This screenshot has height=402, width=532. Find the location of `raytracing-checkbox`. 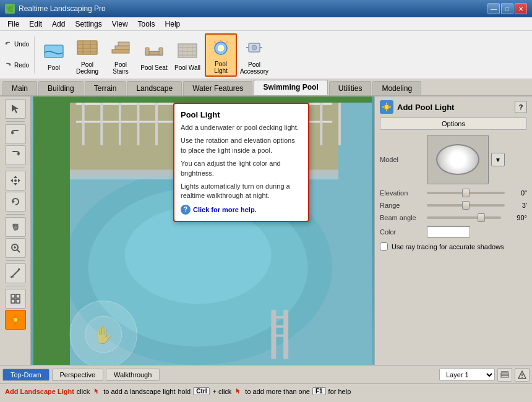

raytracing-checkbox is located at coordinates (384, 246).